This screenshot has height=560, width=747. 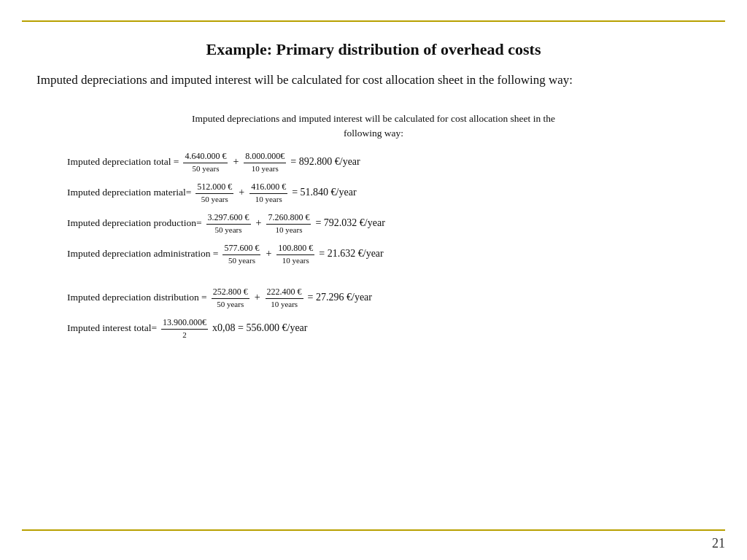 What do you see at coordinates (268, 254) in the screenshot?
I see `plus-sign-administration: +` at bounding box center [268, 254].